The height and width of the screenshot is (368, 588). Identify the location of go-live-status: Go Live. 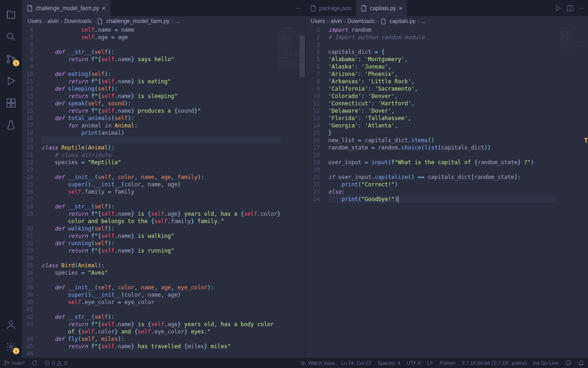
(546, 363).